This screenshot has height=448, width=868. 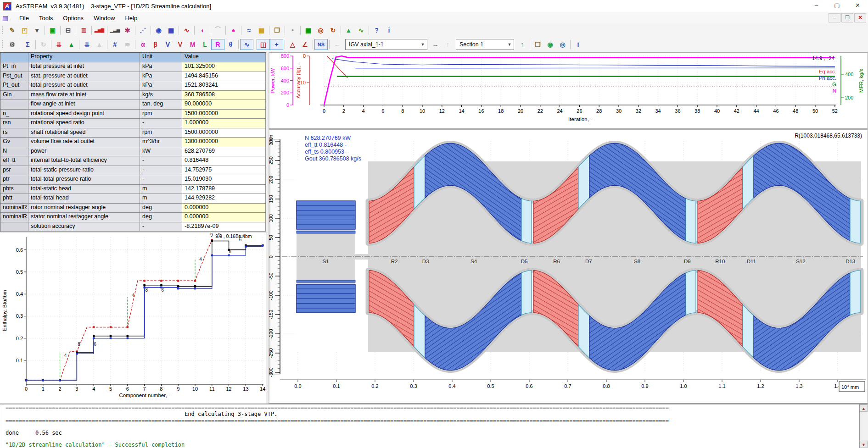 What do you see at coordinates (847, 18) in the screenshot?
I see `mdi-restore-button: ❐` at bounding box center [847, 18].